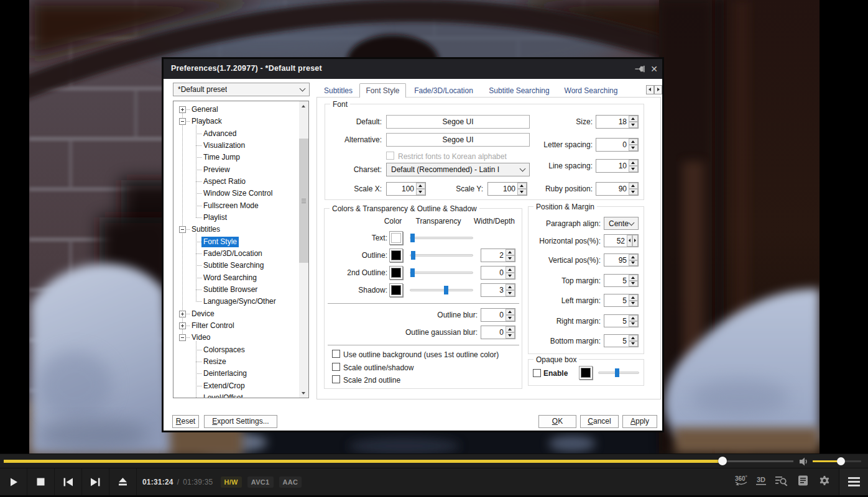 The width and height of the screenshot is (868, 497). I want to click on use-outline-background-uses-1s-checkbox, so click(336, 354).